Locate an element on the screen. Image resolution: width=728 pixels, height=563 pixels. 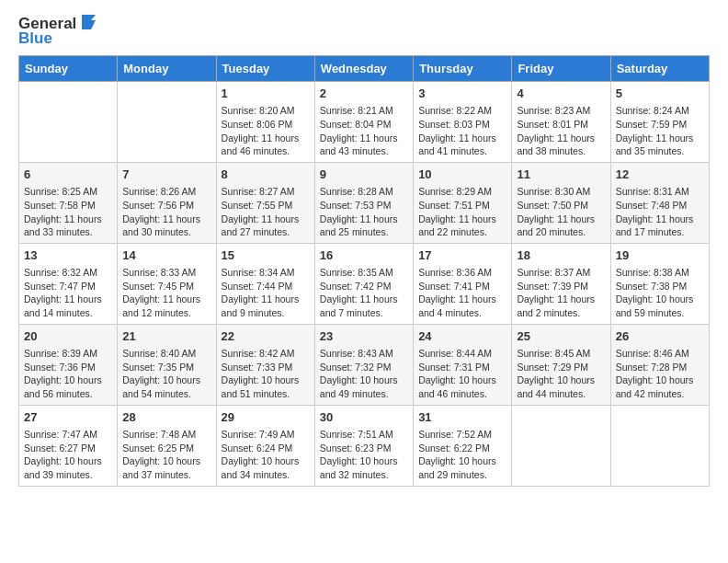
day-number: 12 is located at coordinates (660, 175).